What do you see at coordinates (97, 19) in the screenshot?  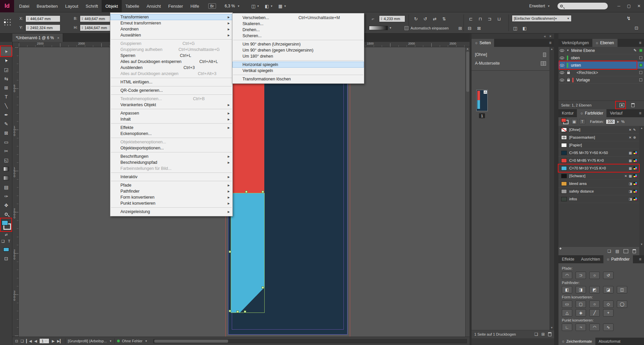 I see `width-field: ▲▼ 449,647 mm` at bounding box center [97, 19].